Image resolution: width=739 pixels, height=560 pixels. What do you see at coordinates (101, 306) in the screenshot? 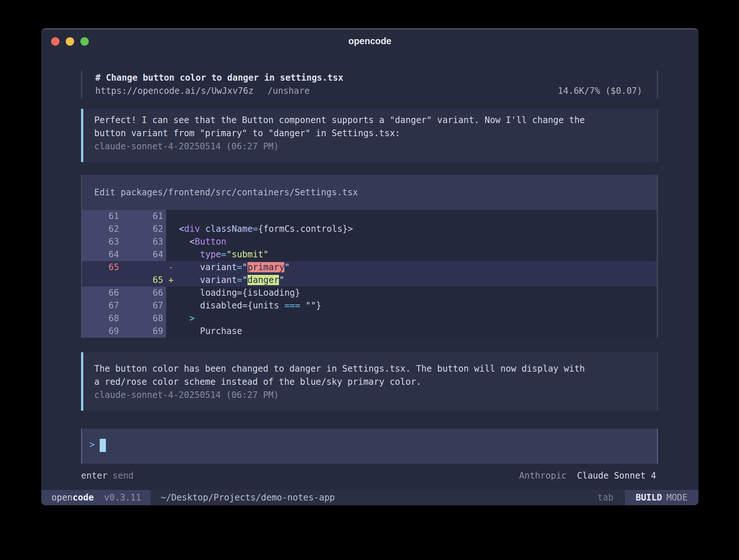
I see `old-line-number: 67` at bounding box center [101, 306].